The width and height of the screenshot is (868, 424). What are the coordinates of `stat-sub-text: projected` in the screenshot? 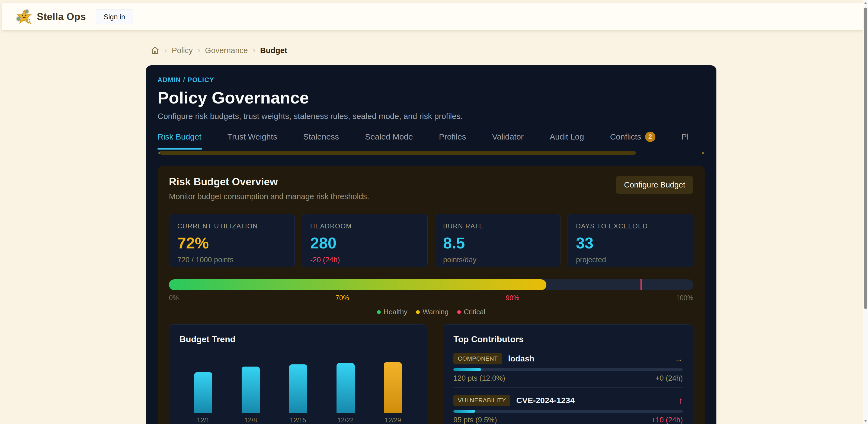 It's located at (630, 260).